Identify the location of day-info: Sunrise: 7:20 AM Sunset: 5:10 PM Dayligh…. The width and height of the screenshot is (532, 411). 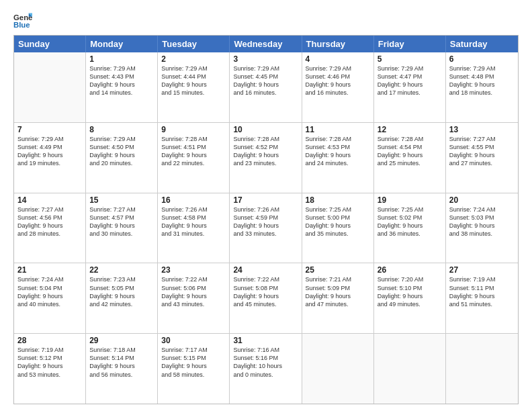
(410, 291).